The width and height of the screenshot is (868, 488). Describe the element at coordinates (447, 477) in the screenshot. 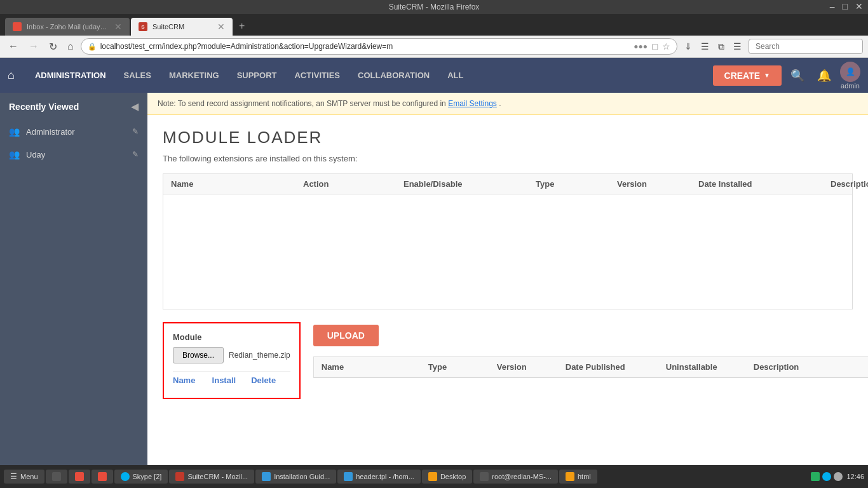

I see `taskbar-desktop: Desktop` at that location.